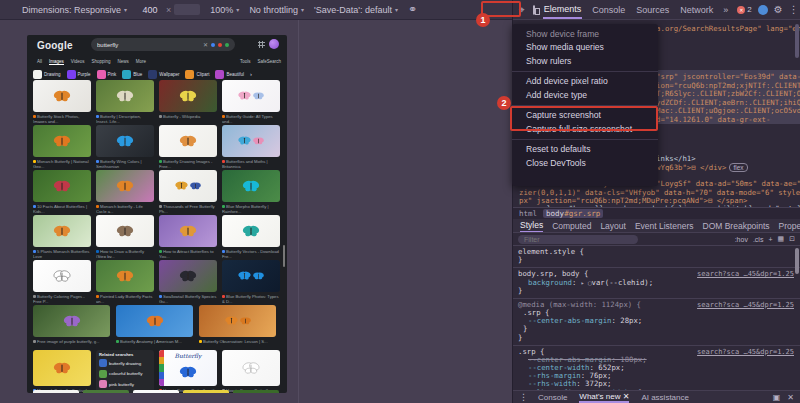 Image resolution: width=800 pixels, height=403 pixels. Describe the element at coordinates (656, 283) in the screenshot. I see `css-property: background: ▸ ▢var(--clehid);` at that location.